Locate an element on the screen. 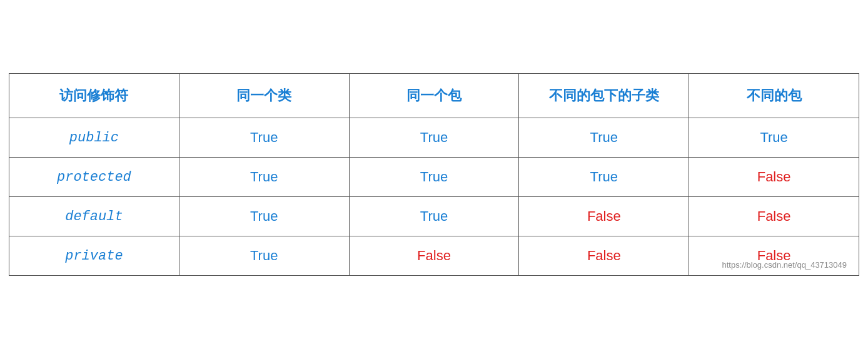 The height and width of the screenshot is (349, 868). cell-modifier: protected is located at coordinates (94, 178).